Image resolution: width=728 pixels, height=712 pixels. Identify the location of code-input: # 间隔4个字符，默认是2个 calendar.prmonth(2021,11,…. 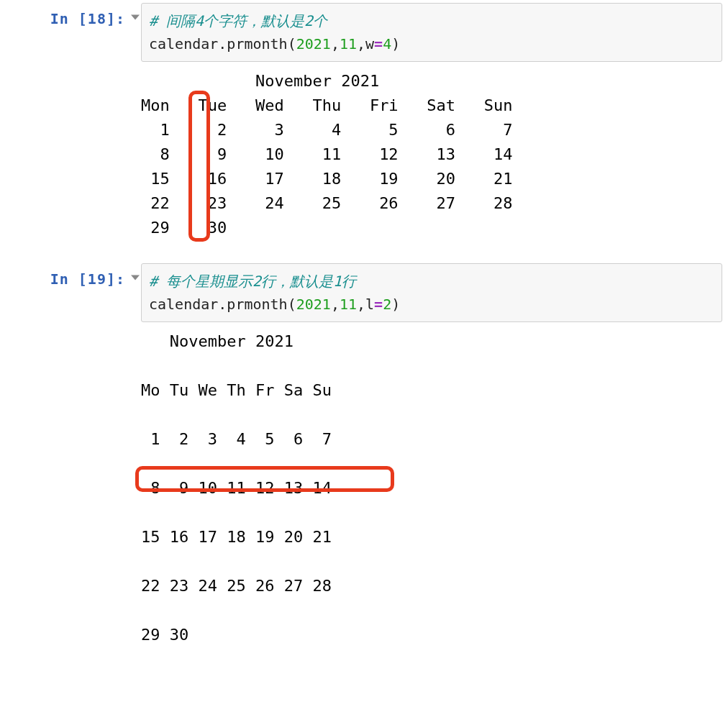
(432, 32).